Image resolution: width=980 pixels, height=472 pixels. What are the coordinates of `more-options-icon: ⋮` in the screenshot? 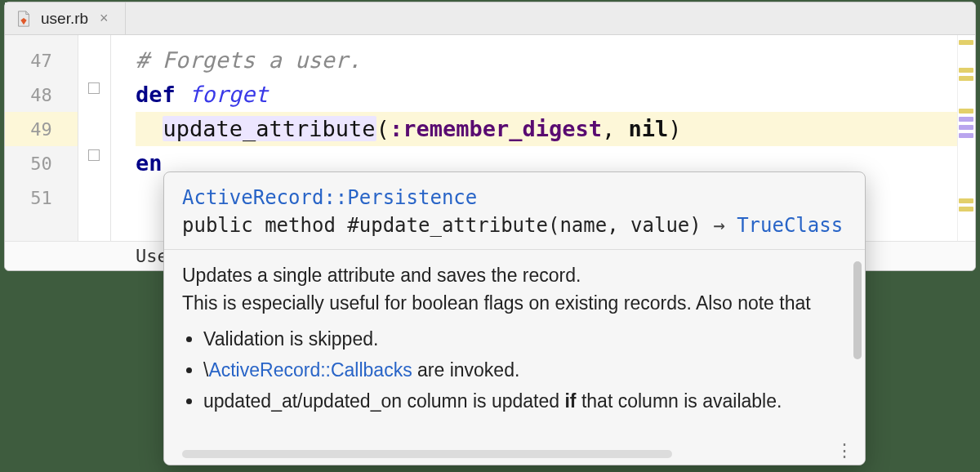 It's located at (844, 453).